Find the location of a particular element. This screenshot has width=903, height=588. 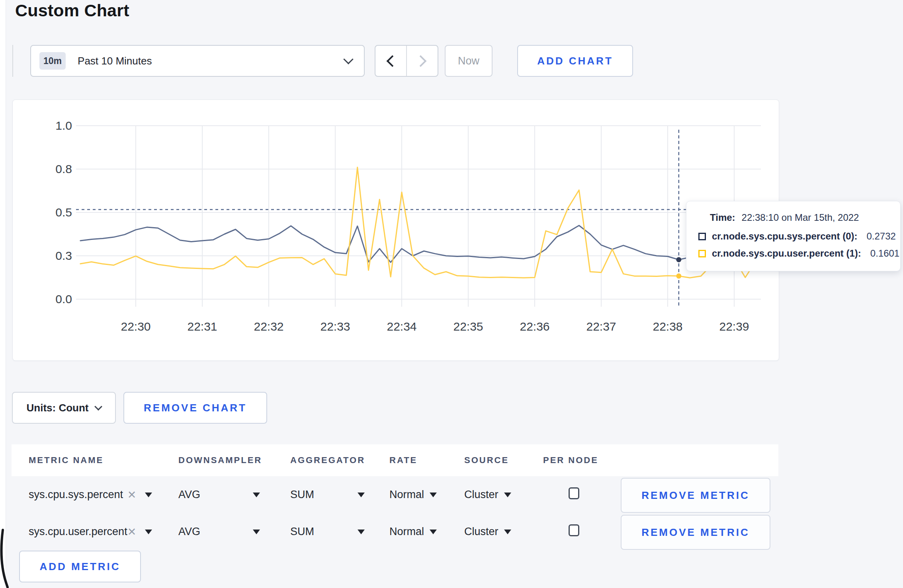

tooltip-time-row: Time: 22:38:10 on Mar 15th, 2022 is located at coordinates (794, 218).